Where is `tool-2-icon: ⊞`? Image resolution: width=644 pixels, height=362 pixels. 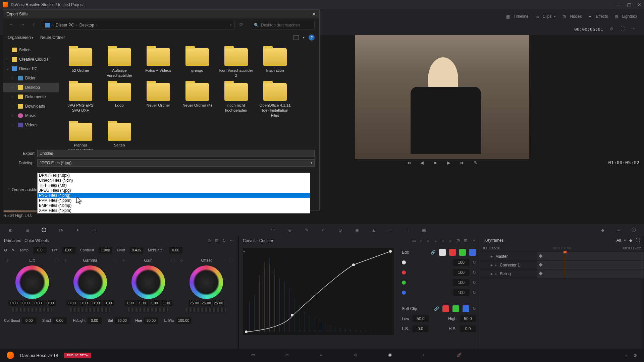
tool-2-icon: ⊞ is located at coordinates (27, 230).